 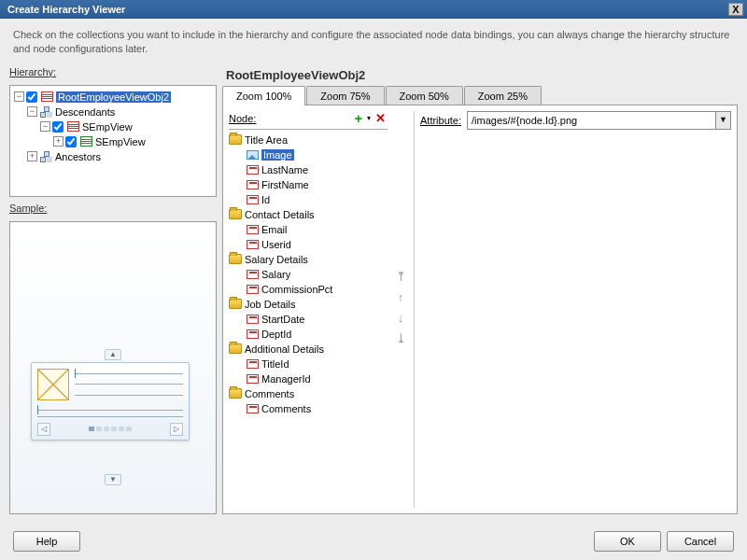 I want to click on node-leaf: Userid, so click(x=308, y=245).